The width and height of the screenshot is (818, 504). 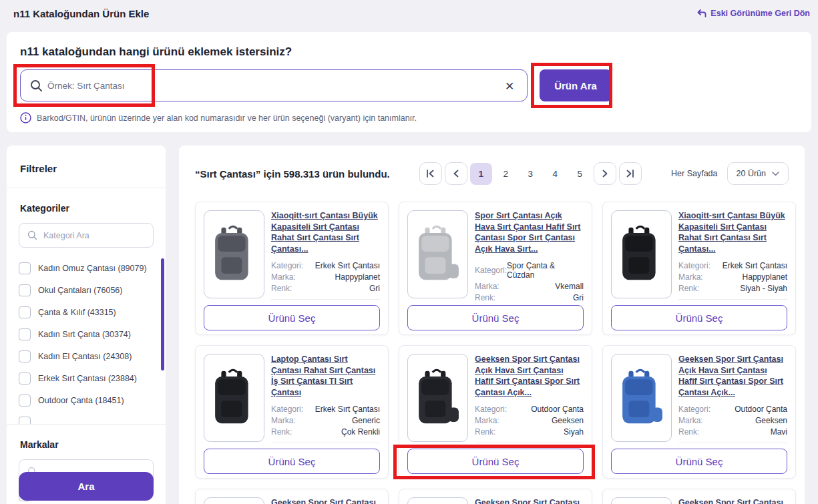 I want to click on back-to-old-view-link: Eski Görünüme Geri Dön, so click(x=753, y=13).